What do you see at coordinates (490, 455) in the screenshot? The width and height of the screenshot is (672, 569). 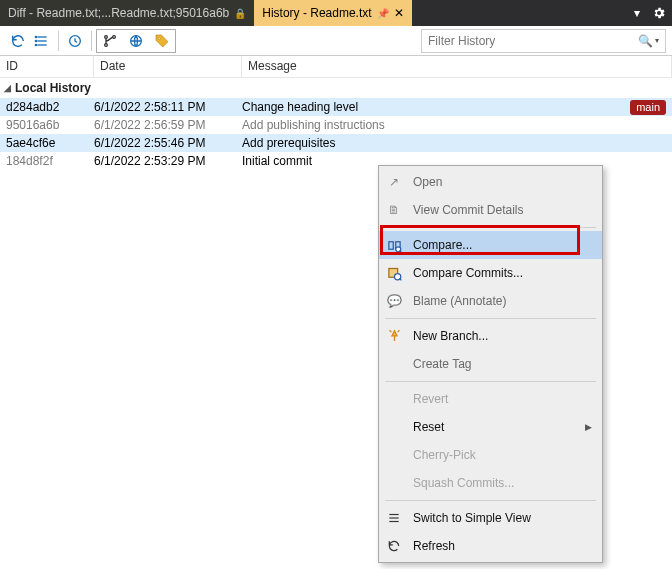 I see `menu-cherry-pick: Cherry-Pick` at bounding box center [490, 455].